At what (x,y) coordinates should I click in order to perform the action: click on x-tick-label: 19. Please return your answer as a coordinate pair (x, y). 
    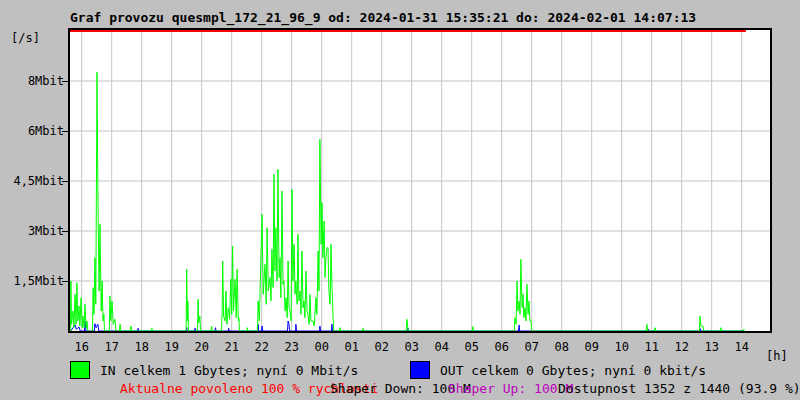
    Looking at the image, I should click on (172, 348).